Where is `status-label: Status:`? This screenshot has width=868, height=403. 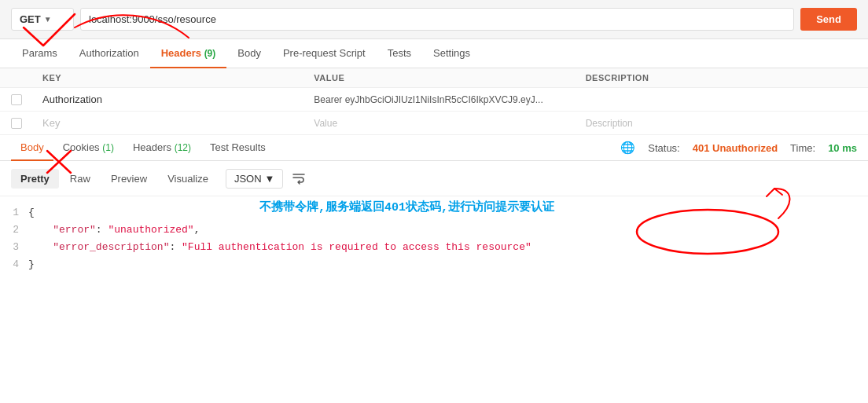 status-label: Status: is located at coordinates (664, 148).